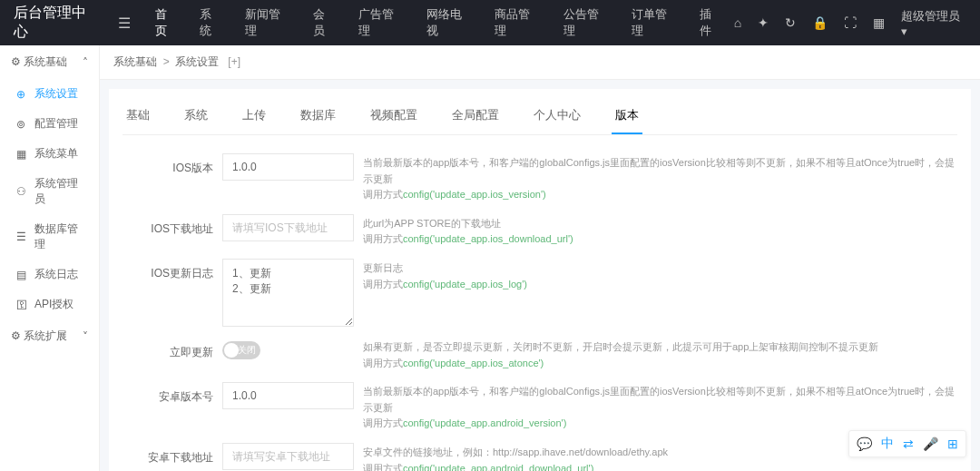  What do you see at coordinates (540, 63) in the screenshot?
I see `breadcrumb: 系统基础 > 系统设置 [+]` at bounding box center [540, 63].